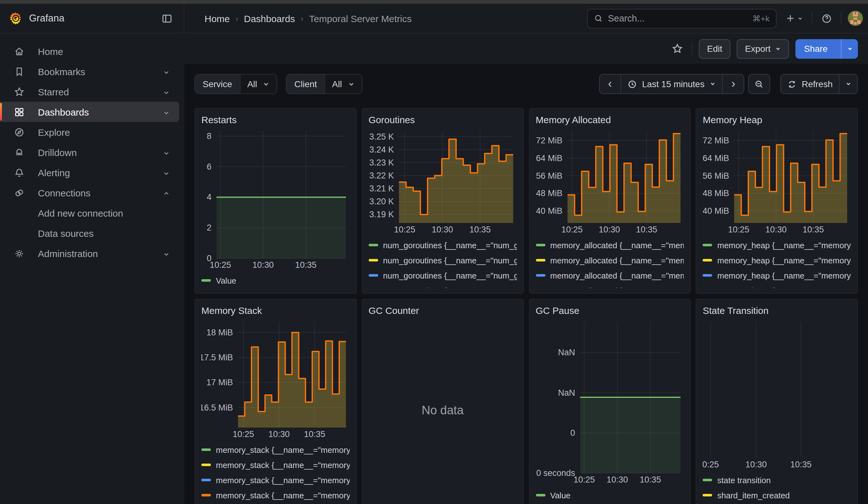 Image resolution: width=868 pixels, height=504 pixels. I want to click on panel-title: Memory Stack, so click(276, 311).